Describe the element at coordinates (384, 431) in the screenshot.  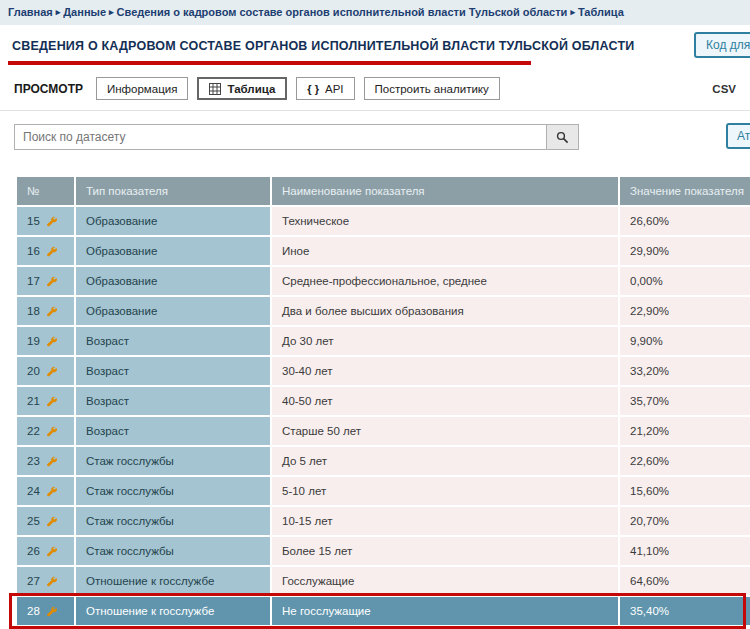
I see `table-row: 22ВозрастСтарше 50 лет21,20%` at that location.